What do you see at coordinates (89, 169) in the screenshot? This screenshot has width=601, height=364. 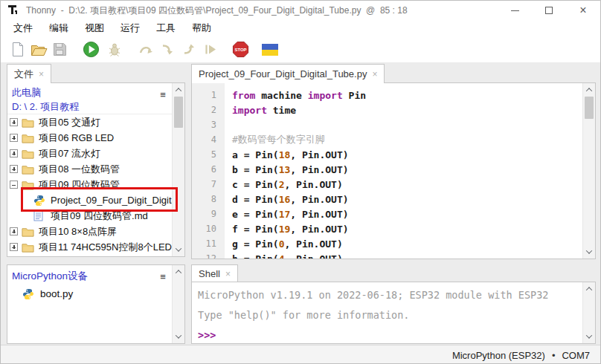 I see `tree-item-project08: 项目08 一位数码管` at bounding box center [89, 169].